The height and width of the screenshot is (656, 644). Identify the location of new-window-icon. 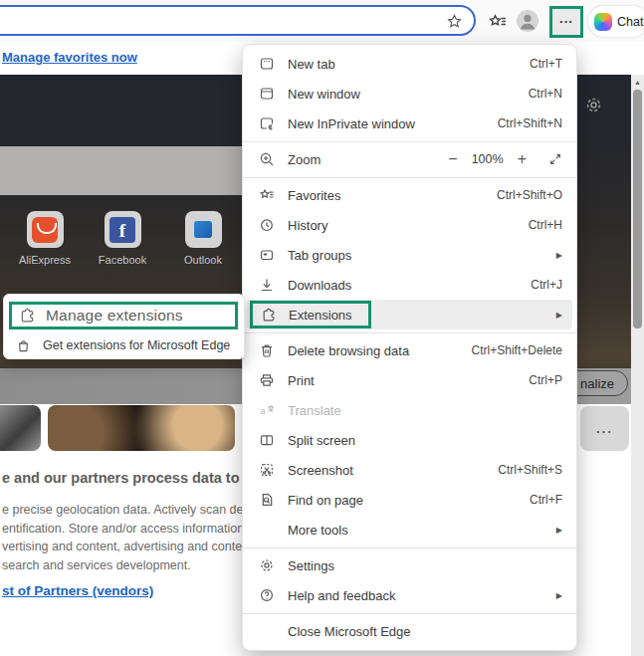
(267, 94).